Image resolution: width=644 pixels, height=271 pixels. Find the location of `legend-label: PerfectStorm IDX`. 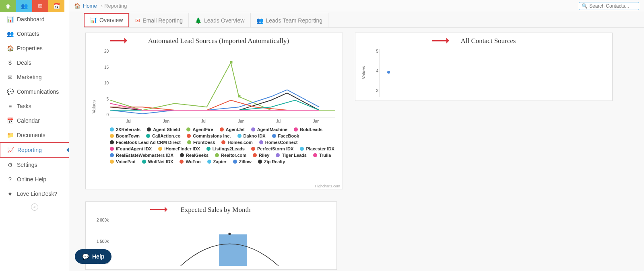

legend-label: PerfectStorm IDX is located at coordinates (275, 149).